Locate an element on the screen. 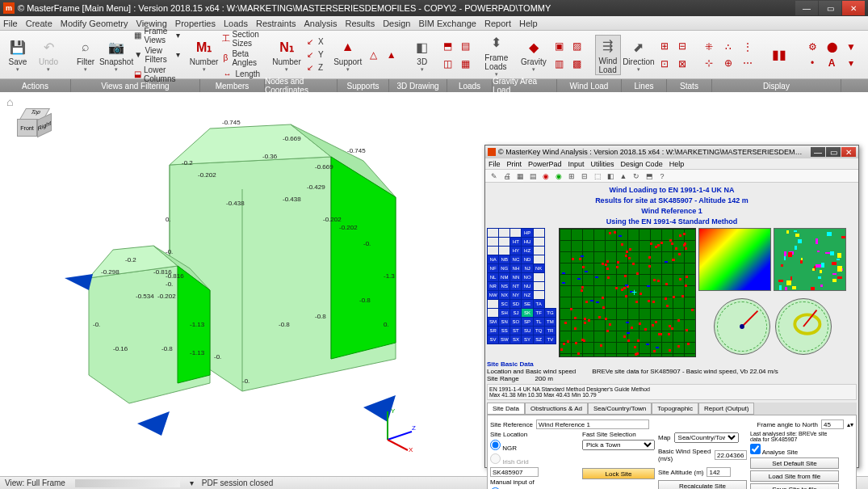  grid-cell: SV is located at coordinates (493, 339).